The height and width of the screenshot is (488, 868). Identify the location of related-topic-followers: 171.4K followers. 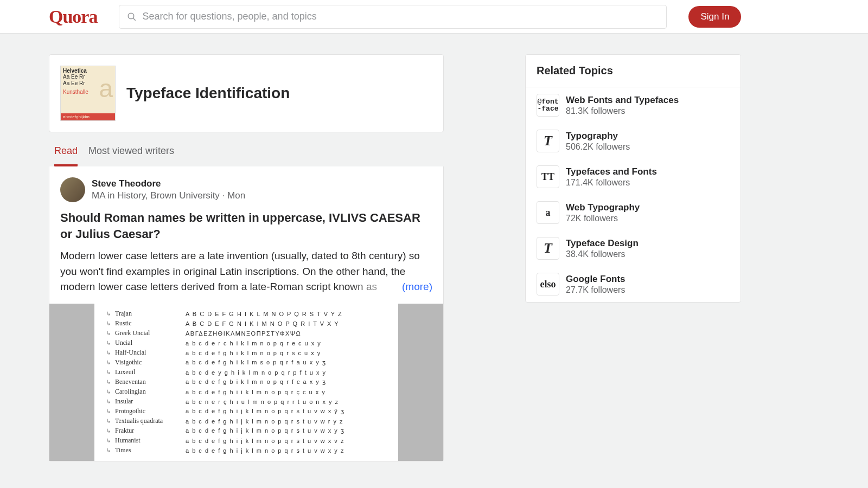
(611, 183).